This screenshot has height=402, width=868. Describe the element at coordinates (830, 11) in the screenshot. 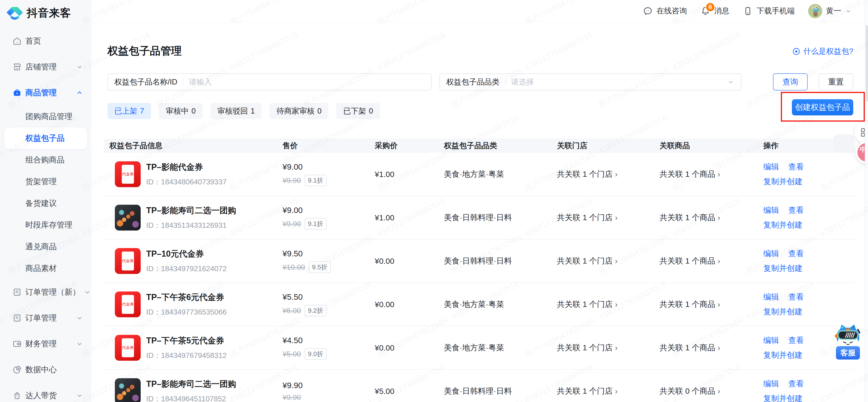

I see `user-menu: 黄一` at that location.